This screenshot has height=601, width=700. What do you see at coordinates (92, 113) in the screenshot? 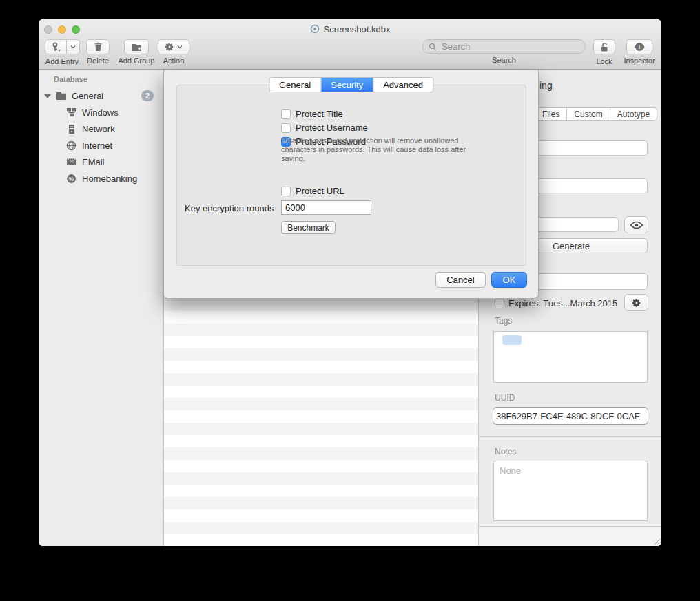
I see `sidebar-item-windows: Windows` at bounding box center [92, 113].